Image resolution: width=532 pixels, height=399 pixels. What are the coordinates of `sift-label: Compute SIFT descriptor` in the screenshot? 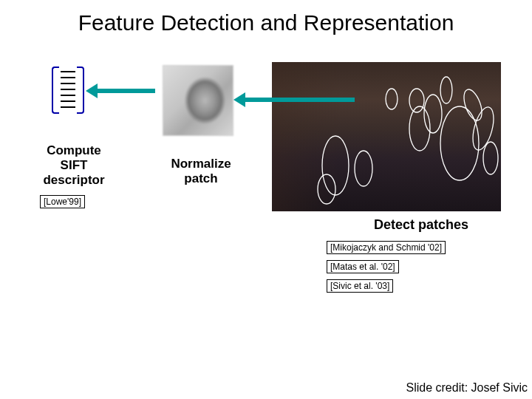 It's located at (74, 166).